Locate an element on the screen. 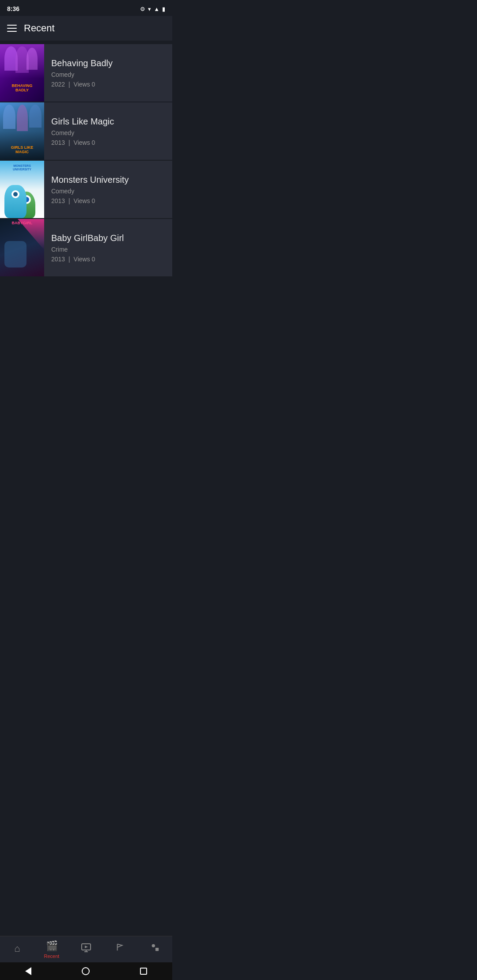  poster-behaving-title-text: BEHAVINGBADLY is located at coordinates (22, 88).